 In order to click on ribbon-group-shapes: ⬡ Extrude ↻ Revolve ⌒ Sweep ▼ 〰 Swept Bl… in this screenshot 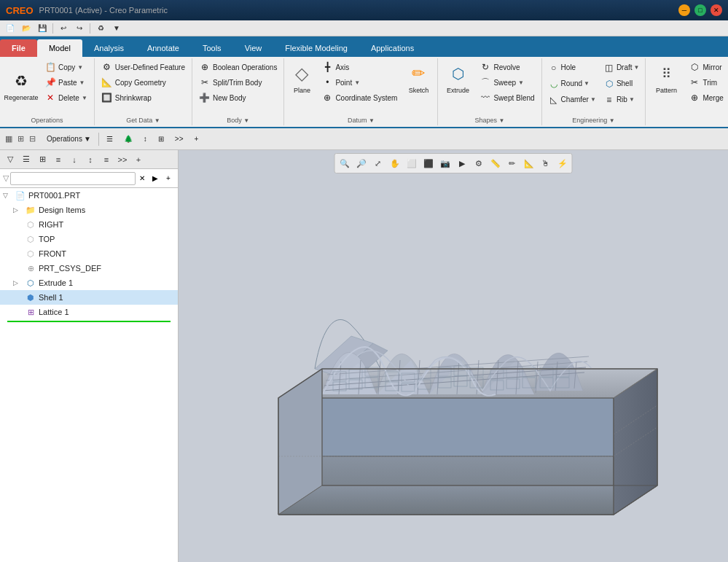, I will do `click(490, 92)`.